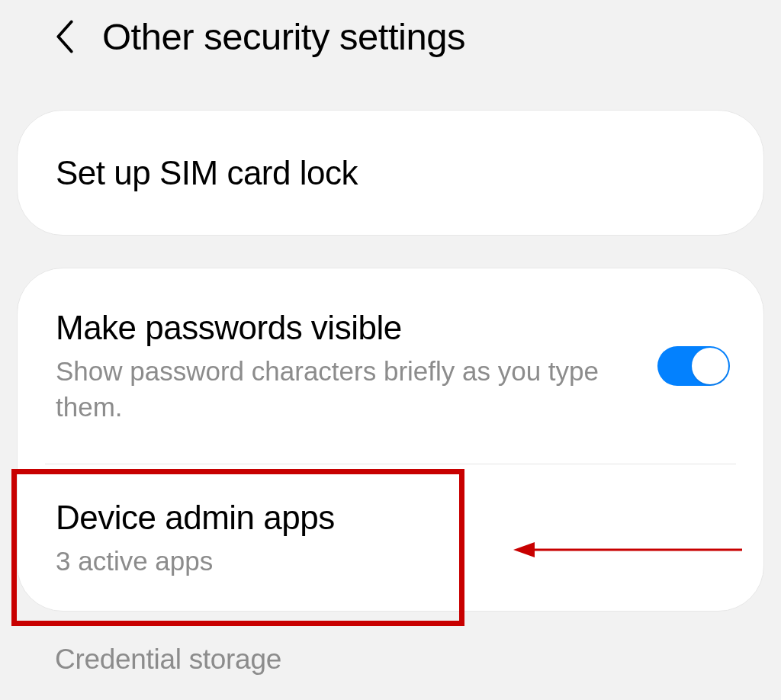 The width and height of the screenshot is (781, 700). I want to click on back-icon, so click(65, 37).